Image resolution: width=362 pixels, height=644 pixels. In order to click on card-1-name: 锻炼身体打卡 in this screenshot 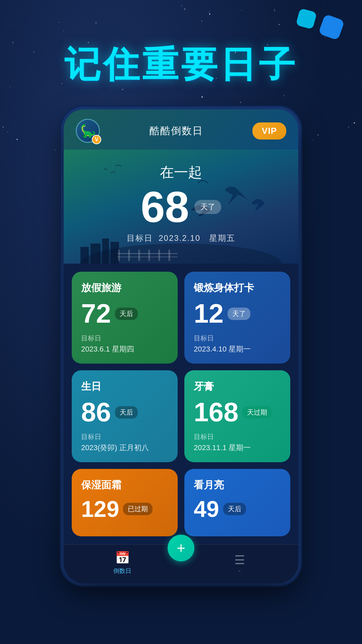, I will do `click(237, 288)`.